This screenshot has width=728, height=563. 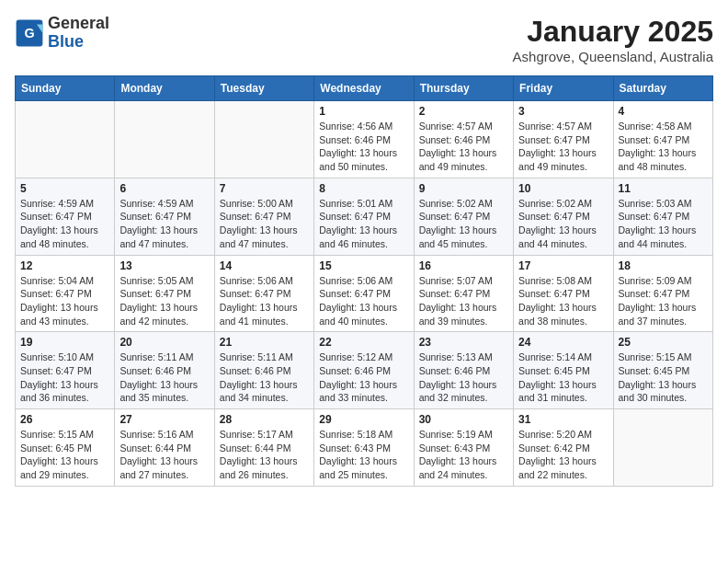 I want to click on day-info: Sunrise: 5:00 AM Sunset: 6:47 PM Dayligh…, so click(x=265, y=224).